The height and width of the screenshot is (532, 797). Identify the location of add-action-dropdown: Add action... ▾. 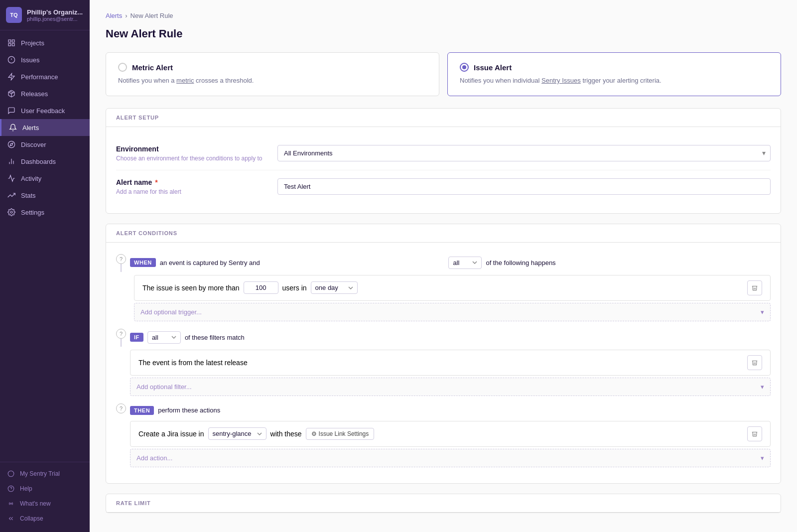
(450, 458).